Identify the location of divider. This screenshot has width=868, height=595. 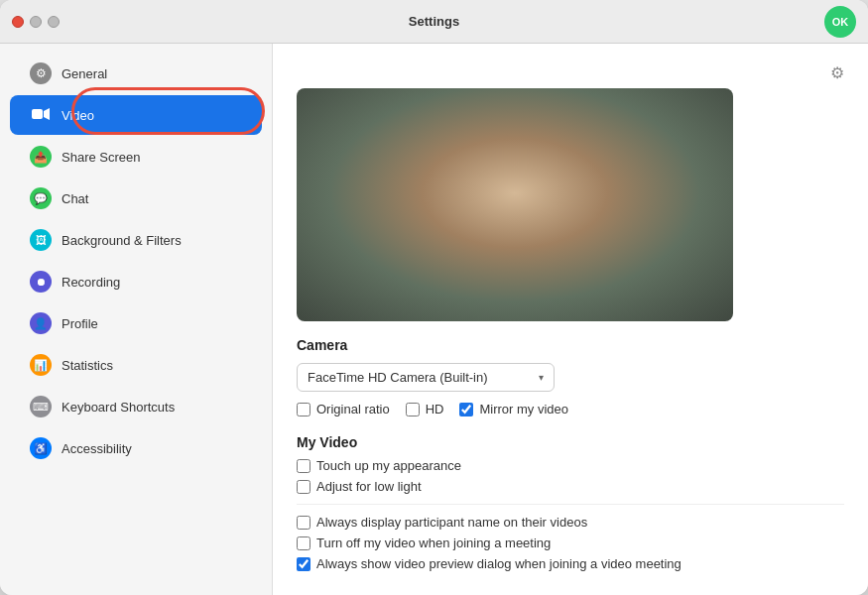
(570, 504).